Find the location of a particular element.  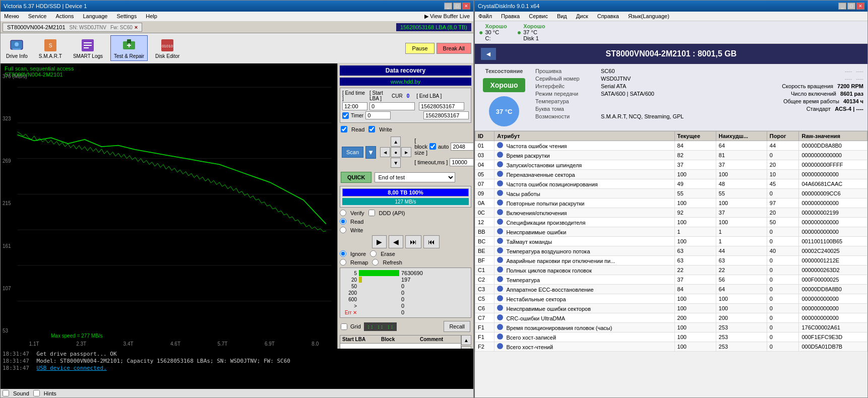

cdi-menu-edit: Правка is located at coordinates (510, 16).